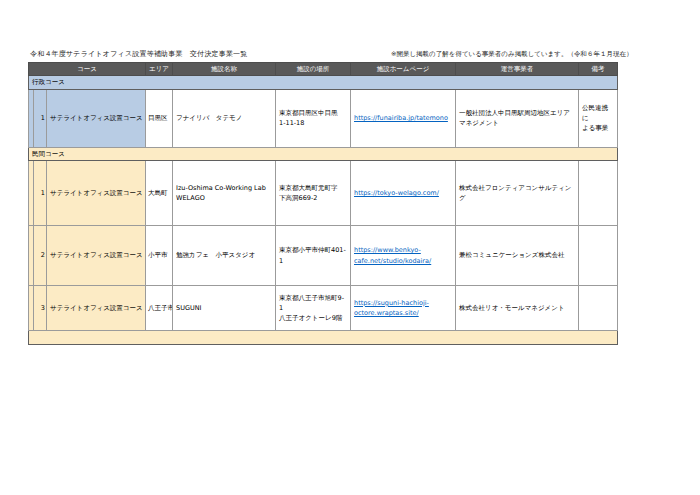 This screenshot has width=700, height=495. I want to click on row-number-cell: 3, so click(40, 308).